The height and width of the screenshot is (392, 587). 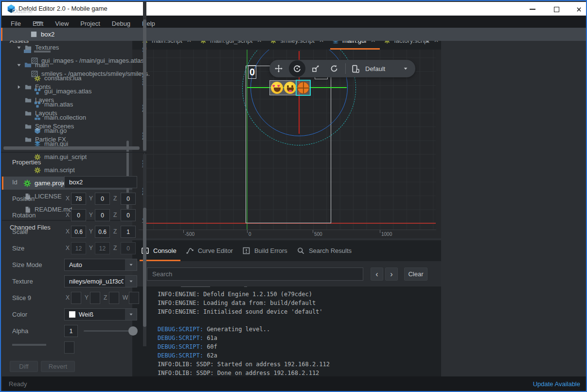 I want to click on position-z-input: 0, so click(x=128, y=198).